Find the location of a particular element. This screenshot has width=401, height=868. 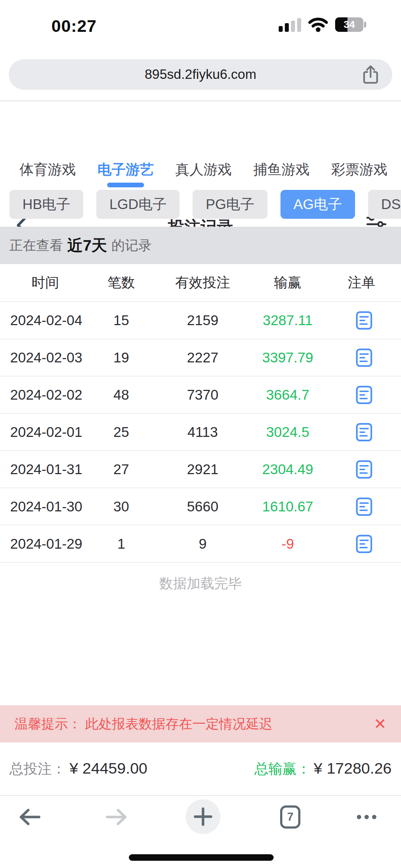

cell-win-loss: 3664.7 is located at coordinates (288, 395).